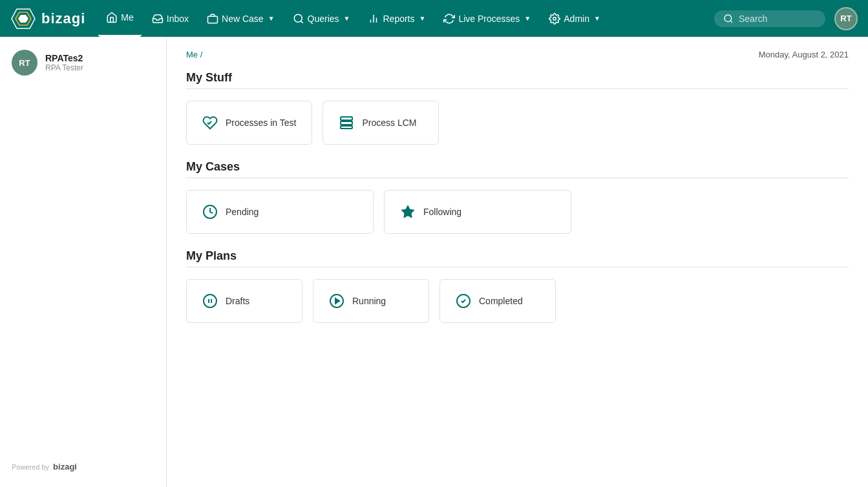 This screenshot has width=868, height=487. Describe the element at coordinates (517, 301) in the screenshot. I see `my-plans-cards: Drafts Running Completed` at that location.